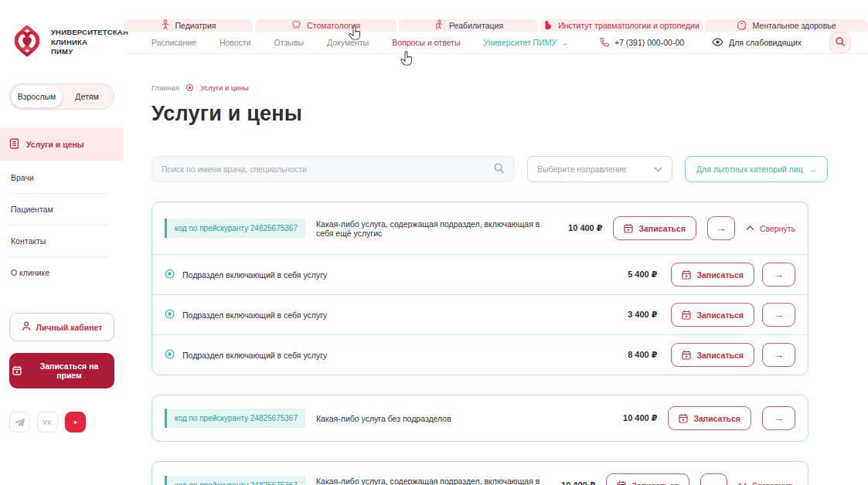  I want to click on breadcrumb-home: Главная, so click(165, 88).